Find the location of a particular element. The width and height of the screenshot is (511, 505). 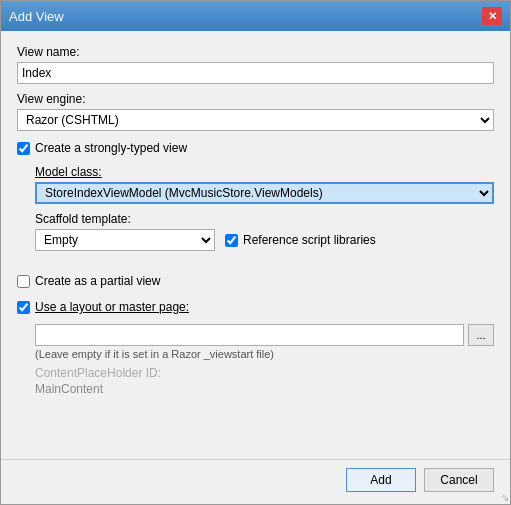

partial-view-label: Create as a partial view is located at coordinates (98, 281).